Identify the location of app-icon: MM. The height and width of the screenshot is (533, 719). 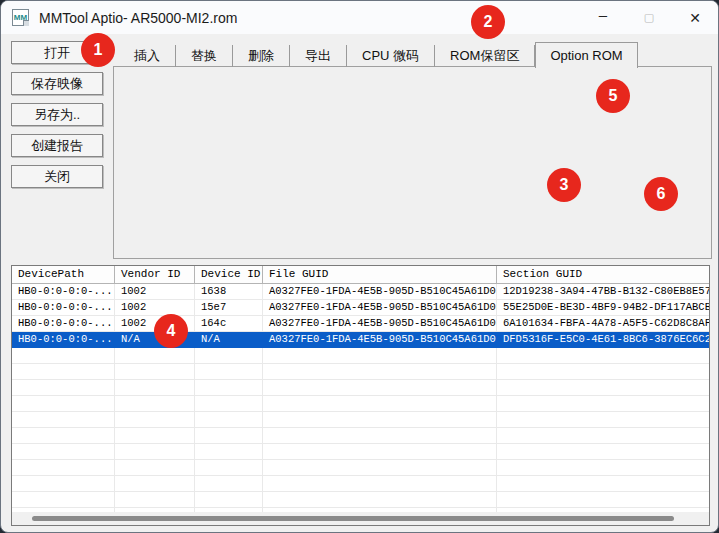
(20, 18).